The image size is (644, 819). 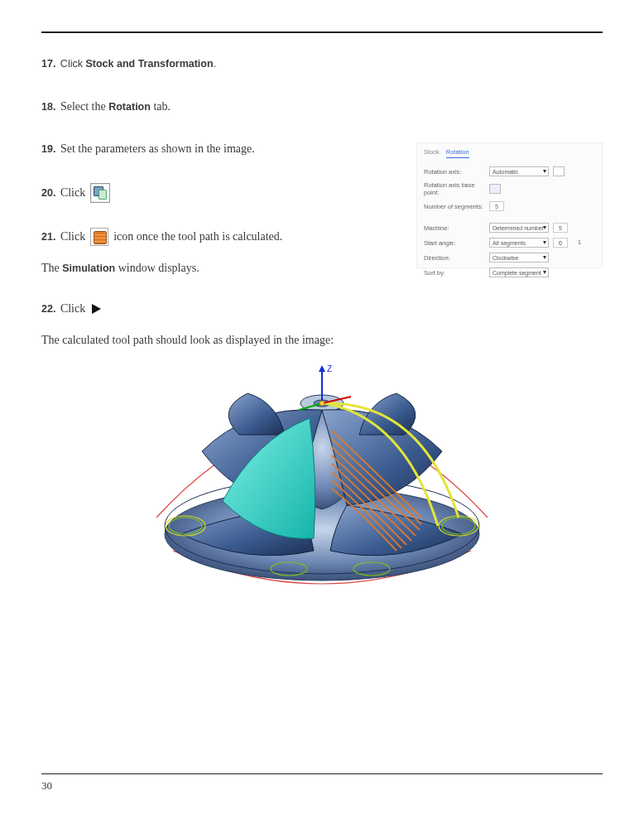 I want to click on label-machine: Machine:, so click(x=454, y=229).